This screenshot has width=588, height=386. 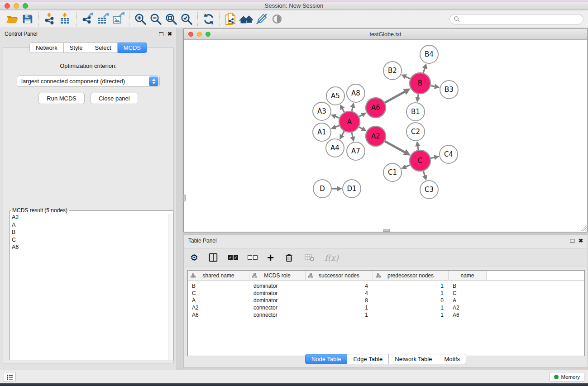 What do you see at coordinates (7, 6) in the screenshot?
I see `close-window-button` at bounding box center [7, 6].